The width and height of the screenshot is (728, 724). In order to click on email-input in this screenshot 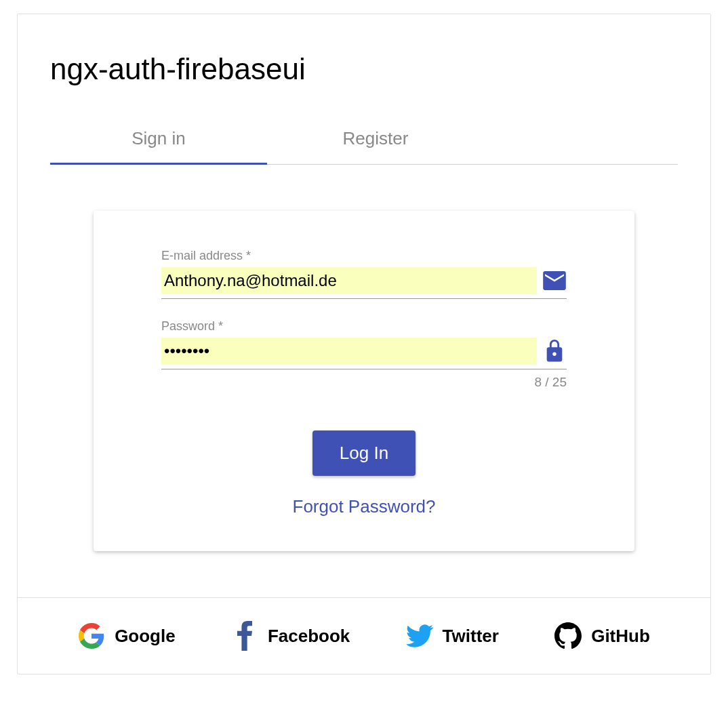, I will do `click(349, 281)`.